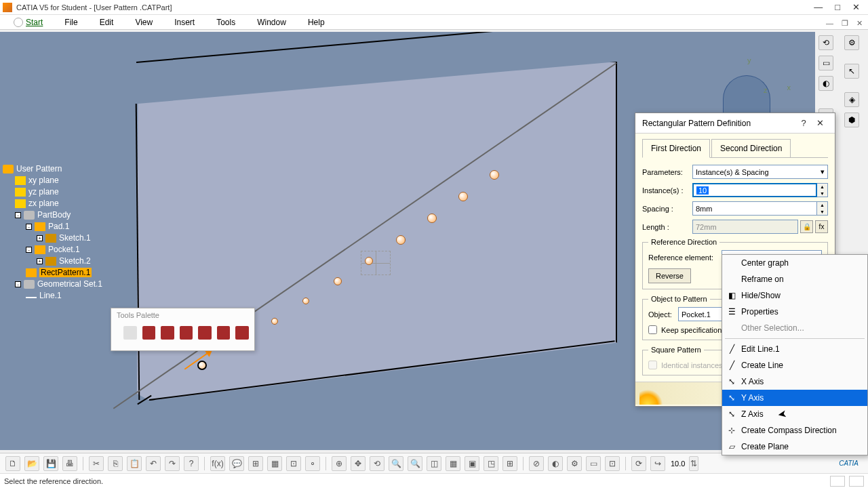 This screenshot has width=868, height=488. I want to click on instances-input: 10, so click(755, 190).